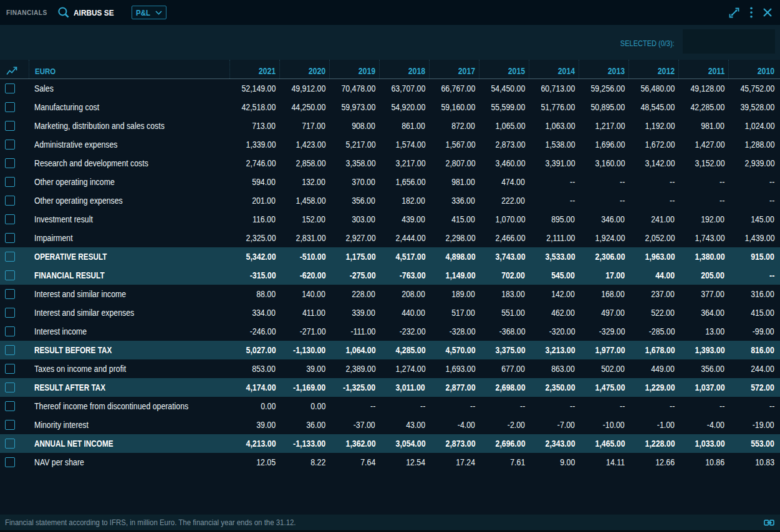 The height and width of the screenshot is (532, 780). What do you see at coordinates (254, 313) in the screenshot?
I see `cell-value: 334.00` at bounding box center [254, 313].